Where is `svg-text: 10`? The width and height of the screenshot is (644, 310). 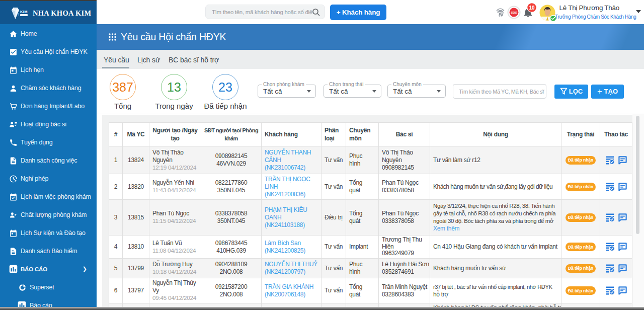 svg-text: 10 is located at coordinates (532, 8).